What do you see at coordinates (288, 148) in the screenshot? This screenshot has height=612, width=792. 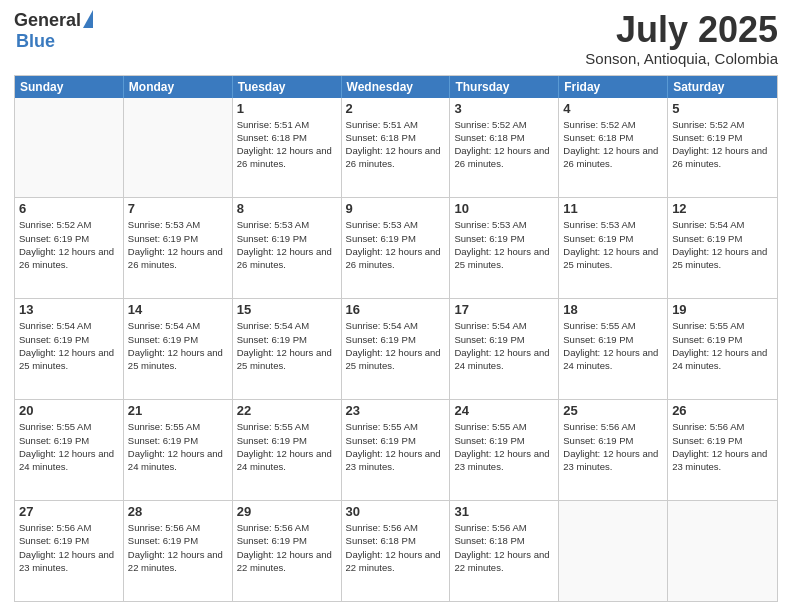 I see `calendar-cell: 1Sunrise: 5:51 AM Sunset: 6:18 PM Daylig…` at bounding box center [288, 148].